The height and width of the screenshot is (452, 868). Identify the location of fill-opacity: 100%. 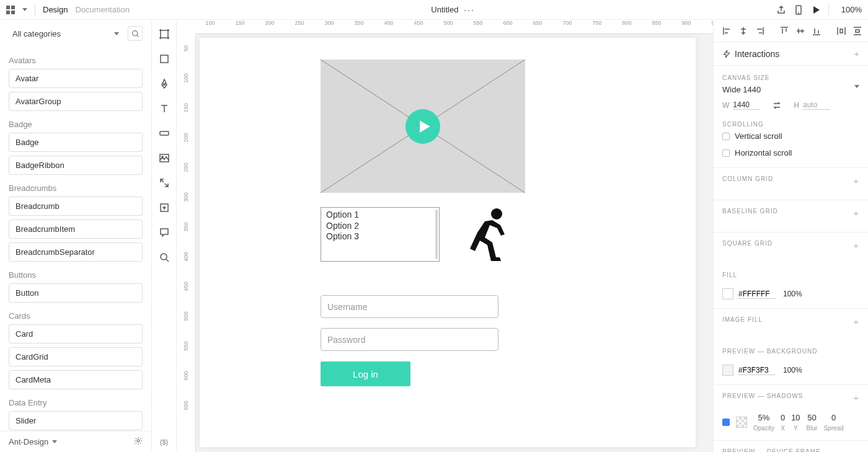
(792, 294).